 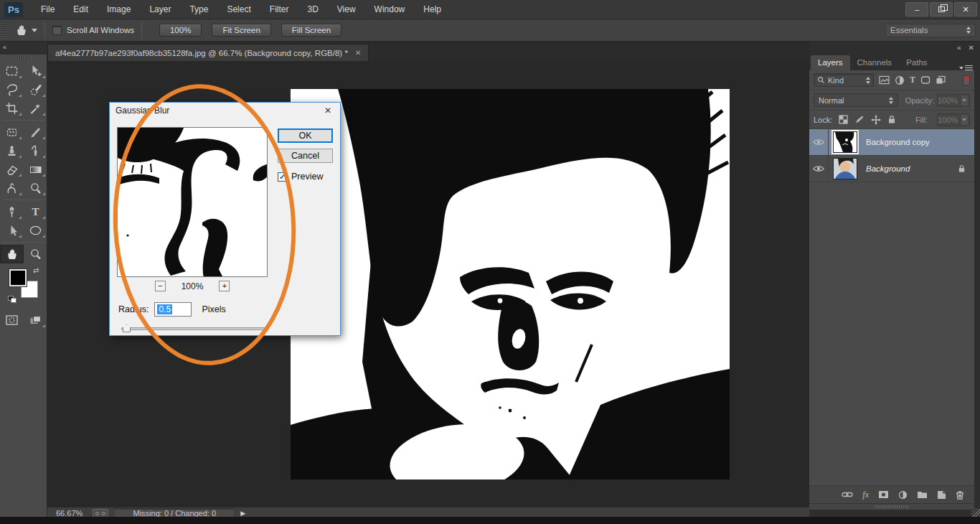 I want to click on collapse-dock-icon: «, so click(x=959, y=47).